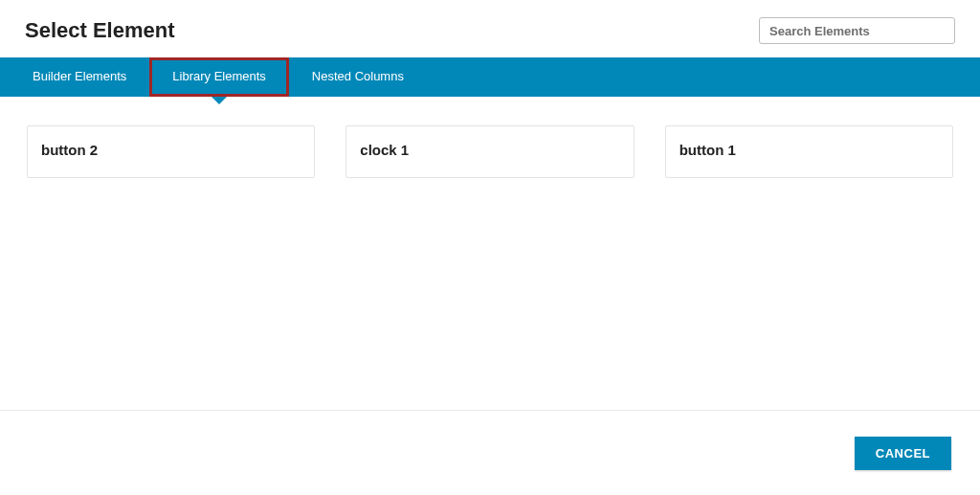  I want to click on cancel-button: CANCEL, so click(903, 454).